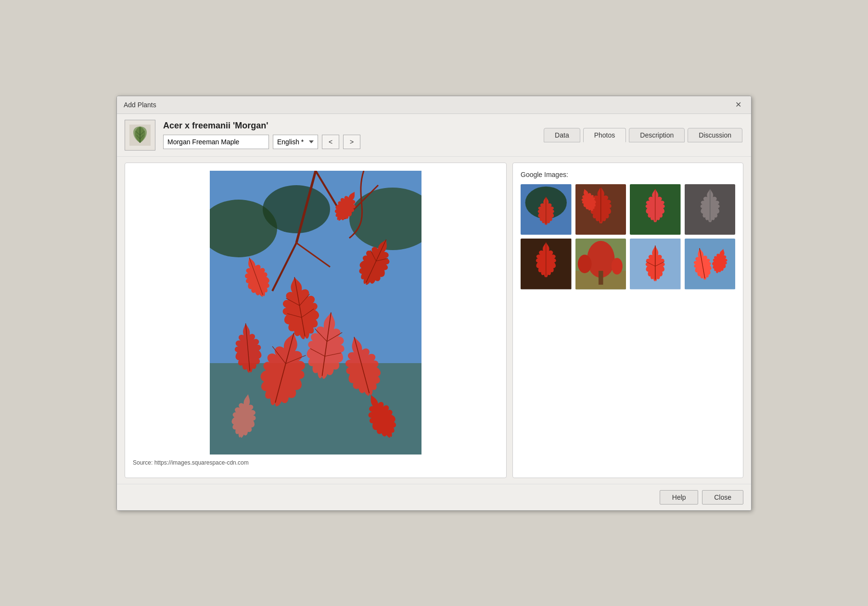 The width and height of the screenshot is (868, 606). I want to click on tab-photos: Photos, so click(605, 135).